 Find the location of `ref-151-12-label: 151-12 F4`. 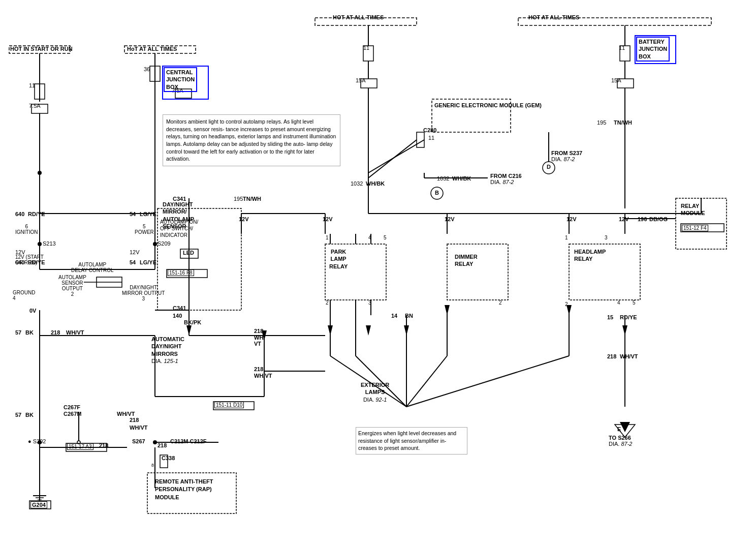

ref-151-12-label: 151-12 F4 is located at coordinates (695, 228).